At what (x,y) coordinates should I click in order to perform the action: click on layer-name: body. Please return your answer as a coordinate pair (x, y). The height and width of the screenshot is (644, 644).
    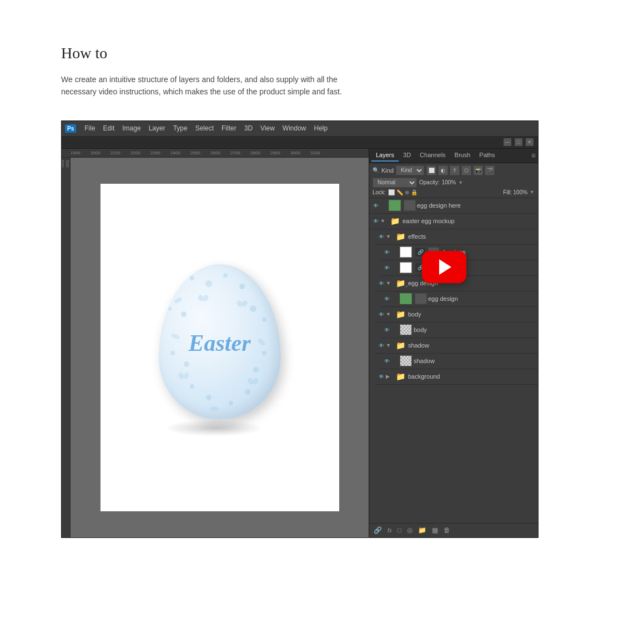
    Looking at the image, I should click on (475, 330).